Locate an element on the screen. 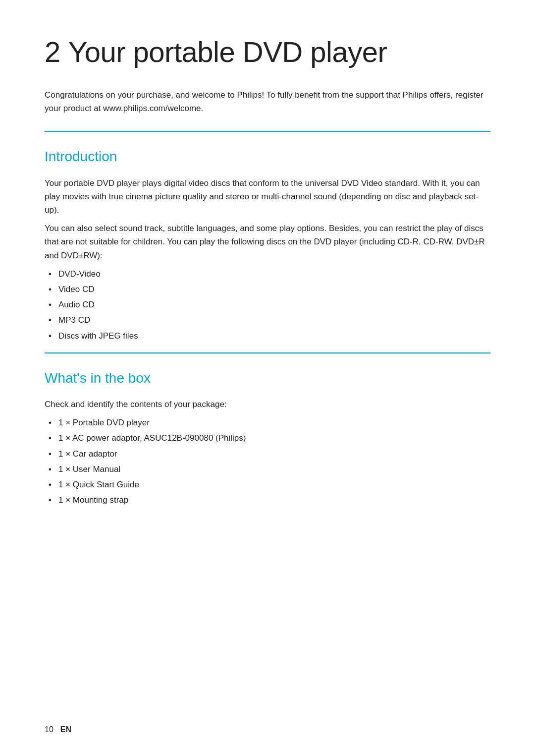 The image size is (535, 756). chapter-title: Your portable DVD player is located at coordinates (228, 52).